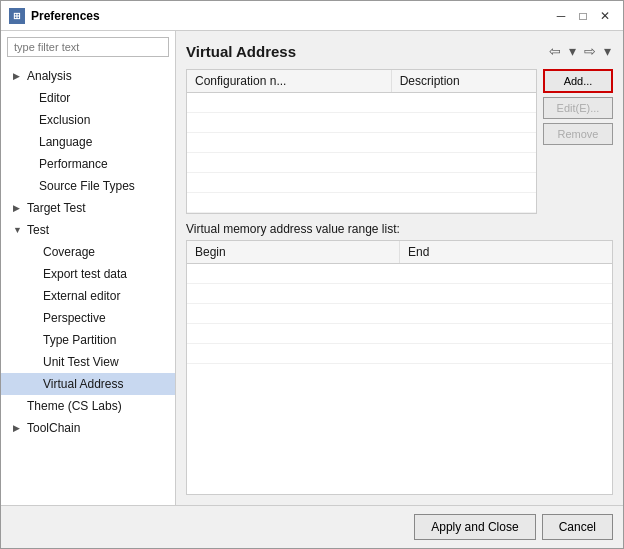 Image resolution: width=624 pixels, height=549 pixels. What do you see at coordinates (578, 142) in the screenshot?
I see `config-buttons: Add... Edit(E)... Remove` at bounding box center [578, 142].